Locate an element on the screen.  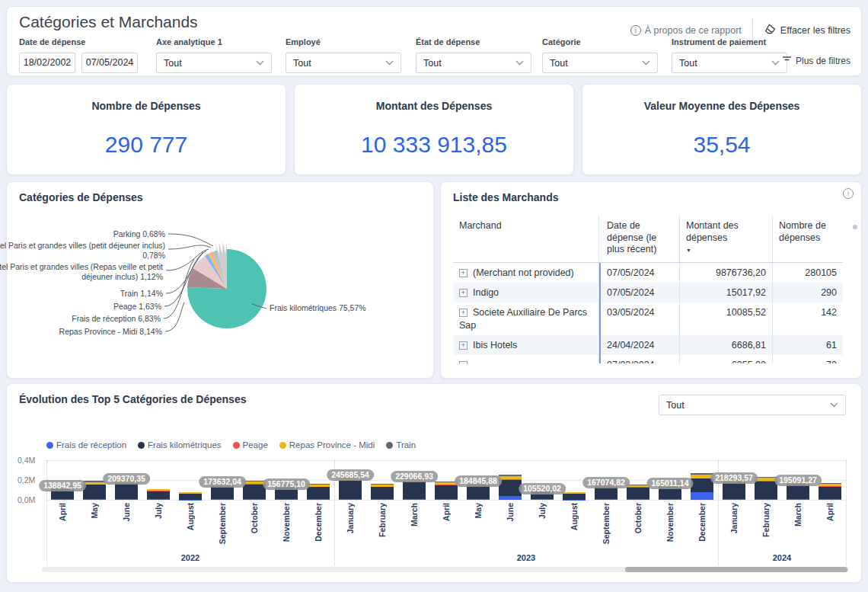
more-filters-label: Plus de filtres is located at coordinates (823, 61).